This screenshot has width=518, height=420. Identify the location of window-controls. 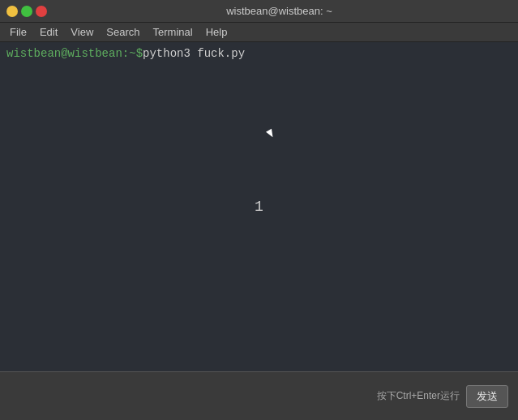
(27, 11).